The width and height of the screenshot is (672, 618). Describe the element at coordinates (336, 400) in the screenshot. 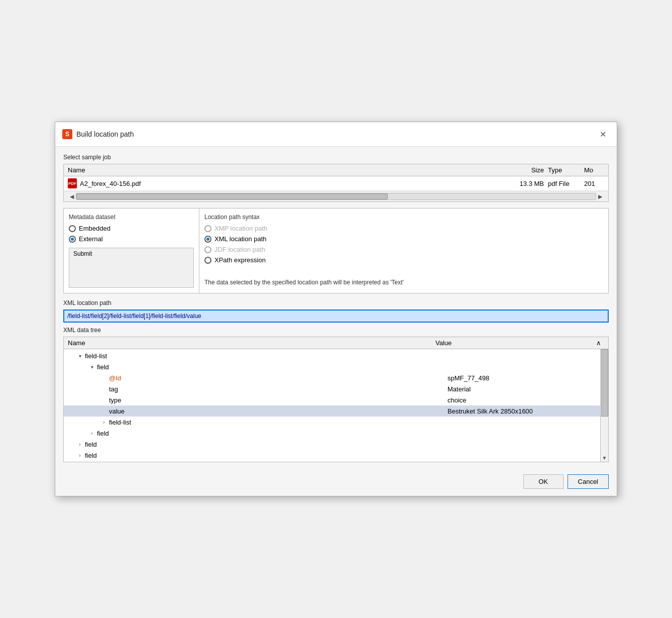

I see `tree-row: › type choice` at that location.